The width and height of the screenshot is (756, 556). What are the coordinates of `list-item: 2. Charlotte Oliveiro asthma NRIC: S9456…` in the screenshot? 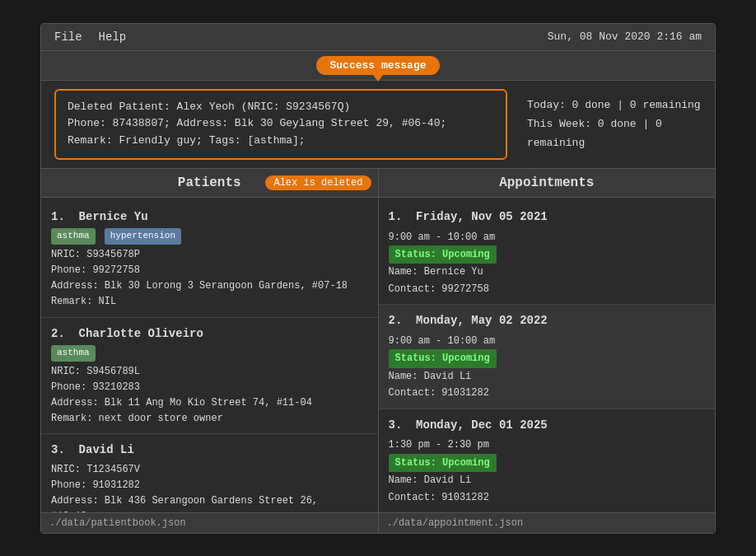 It's located at (209, 376).